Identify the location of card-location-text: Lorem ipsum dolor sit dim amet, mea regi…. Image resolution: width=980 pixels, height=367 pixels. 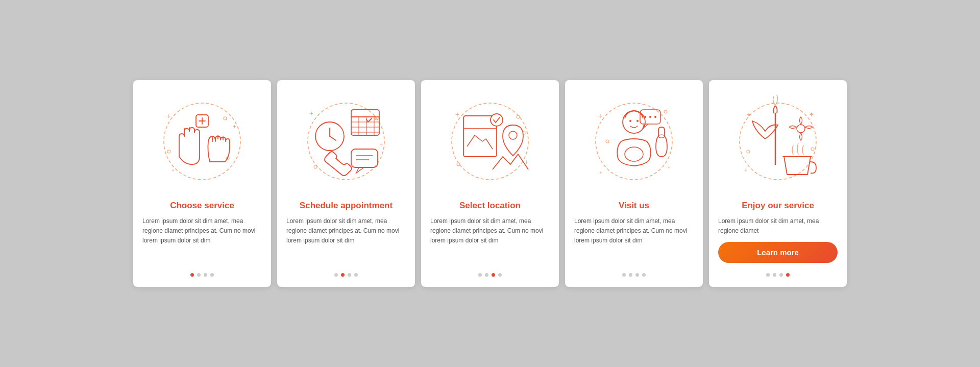
(490, 241).